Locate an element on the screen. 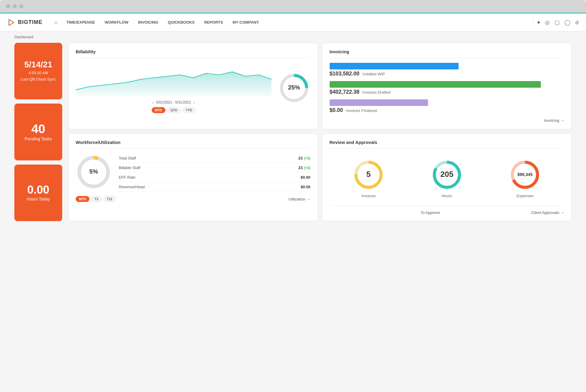 This screenshot has width=586, height=392. date-tile: 5/14/21 4:55:00 AM Last QB Cloud Sync is located at coordinates (38, 71).